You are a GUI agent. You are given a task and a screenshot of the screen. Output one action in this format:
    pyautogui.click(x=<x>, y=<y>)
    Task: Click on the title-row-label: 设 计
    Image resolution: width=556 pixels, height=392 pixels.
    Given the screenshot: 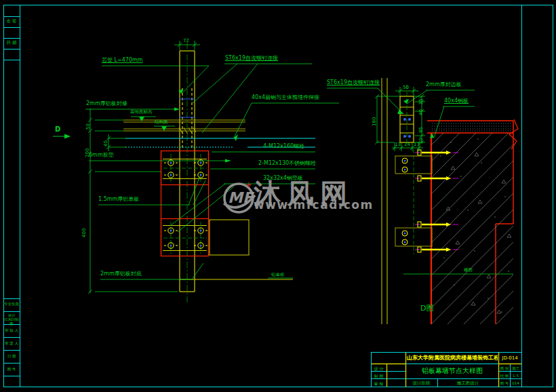 What is the action you would take?
    pyautogui.click(x=378, y=369)
    